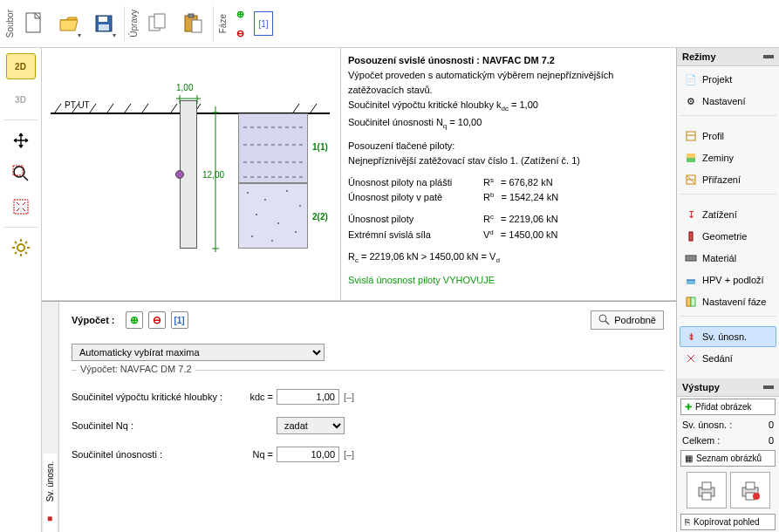  Describe the element at coordinates (728, 406) in the screenshot. I see `add-image-button: ✚Přidat obrázek` at that location.